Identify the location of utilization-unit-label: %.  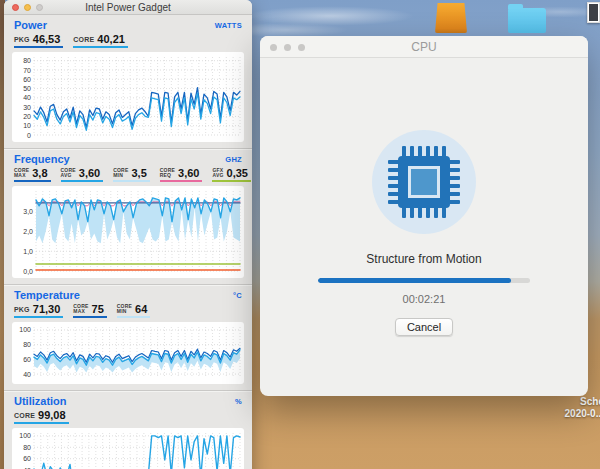
(238, 402).